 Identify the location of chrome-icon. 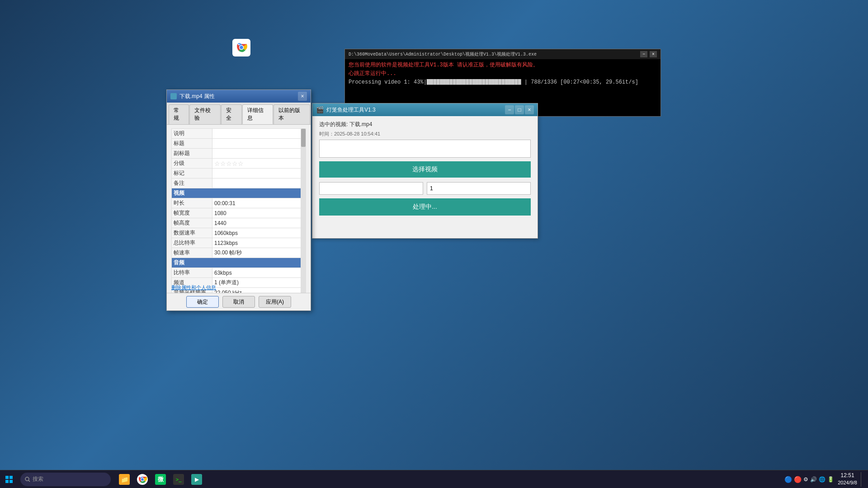
(241, 48).